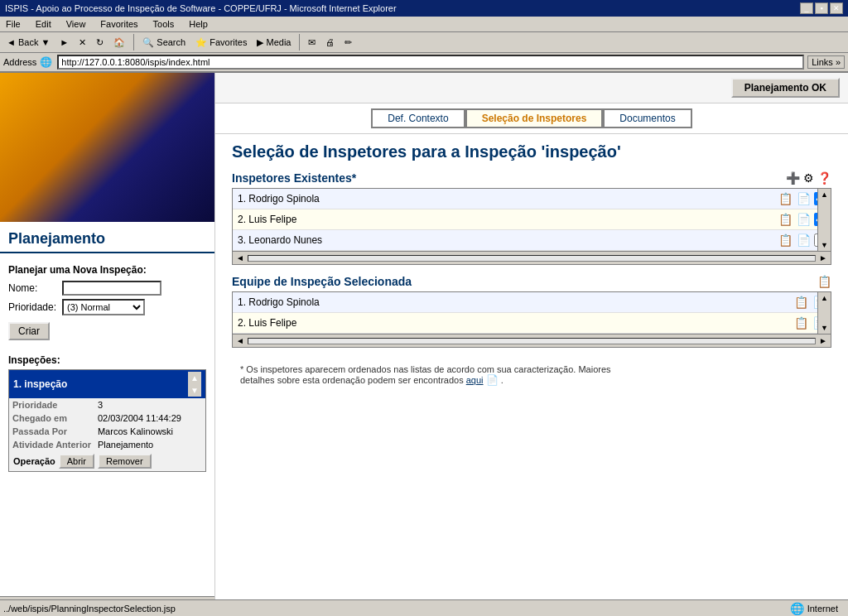  I want to click on minimize-btn: _, so click(807, 8).